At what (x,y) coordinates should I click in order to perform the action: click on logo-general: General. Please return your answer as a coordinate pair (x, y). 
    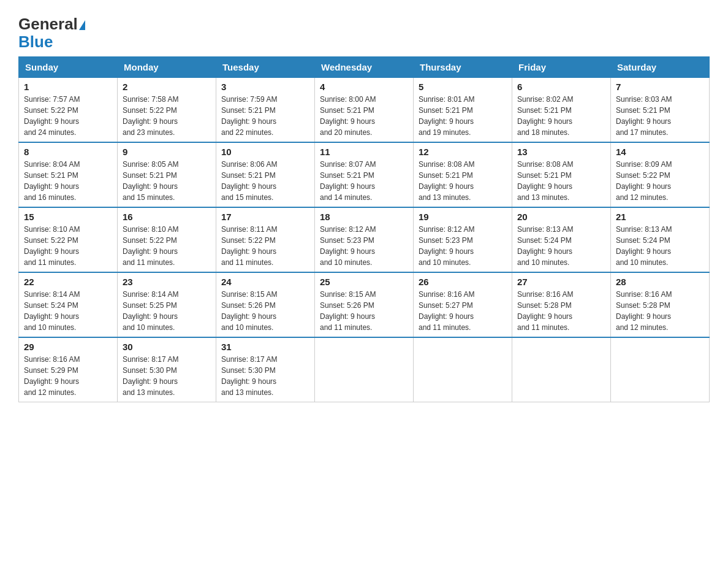
    Looking at the image, I should click on (51, 25).